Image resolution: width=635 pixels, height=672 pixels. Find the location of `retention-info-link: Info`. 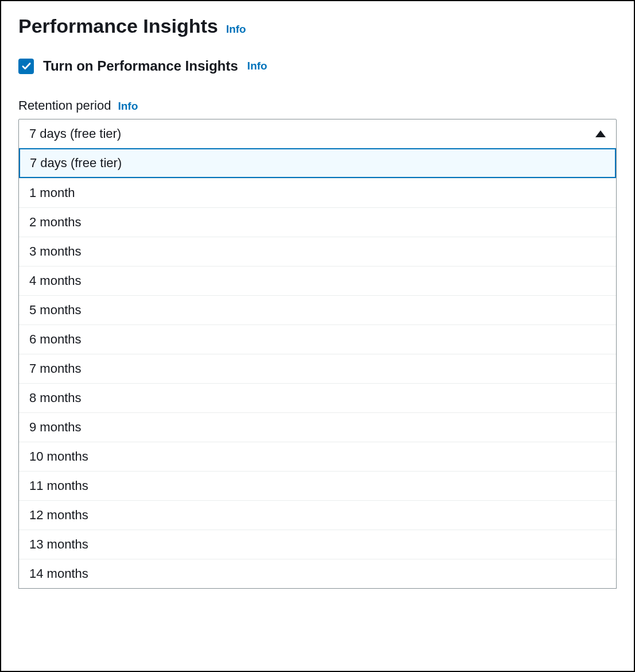

retention-info-link: Info is located at coordinates (127, 106).